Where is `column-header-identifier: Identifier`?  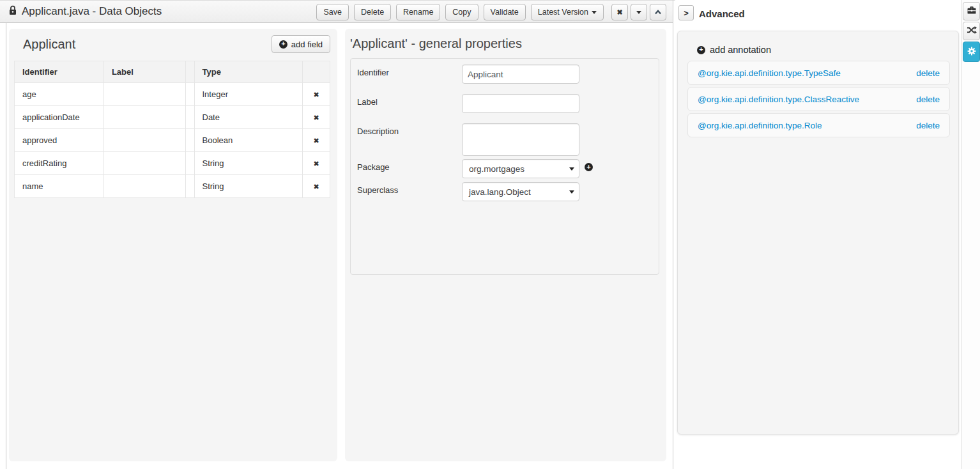 column-header-identifier: Identifier is located at coordinates (59, 72).